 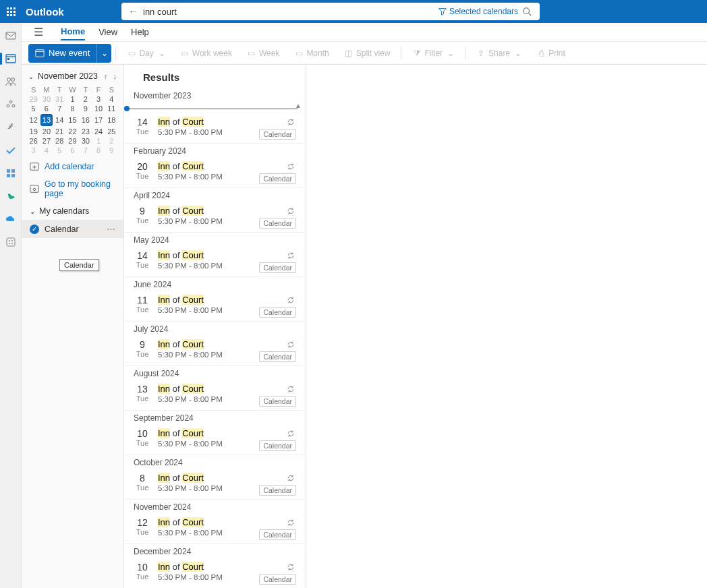 I want to click on tab-view: View, so click(x=108, y=32).